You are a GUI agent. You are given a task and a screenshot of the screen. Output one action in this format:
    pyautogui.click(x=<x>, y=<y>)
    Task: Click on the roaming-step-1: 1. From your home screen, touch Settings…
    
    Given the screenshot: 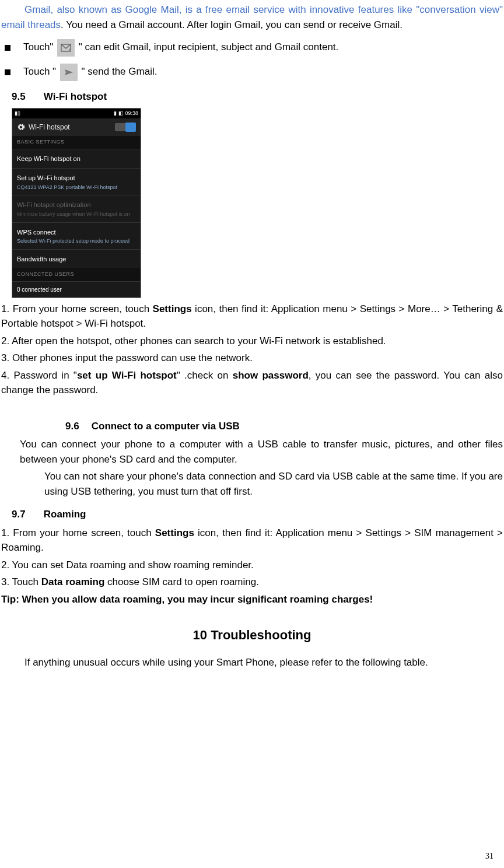 What is the action you would take?
    pyautogui.click(x=252, y=540)
    